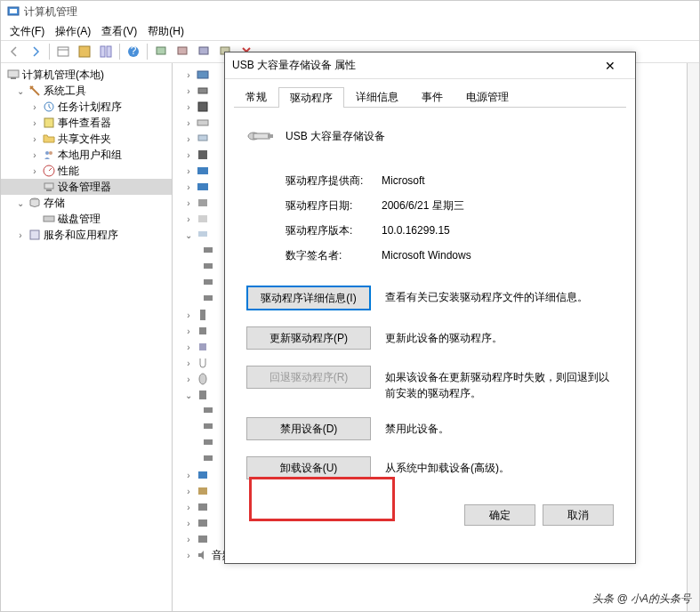  What do you see at coordinates (430, 511) in the screenshot?
I see `dialog-footer: 确定 取消` at bounding box center [430, 511].